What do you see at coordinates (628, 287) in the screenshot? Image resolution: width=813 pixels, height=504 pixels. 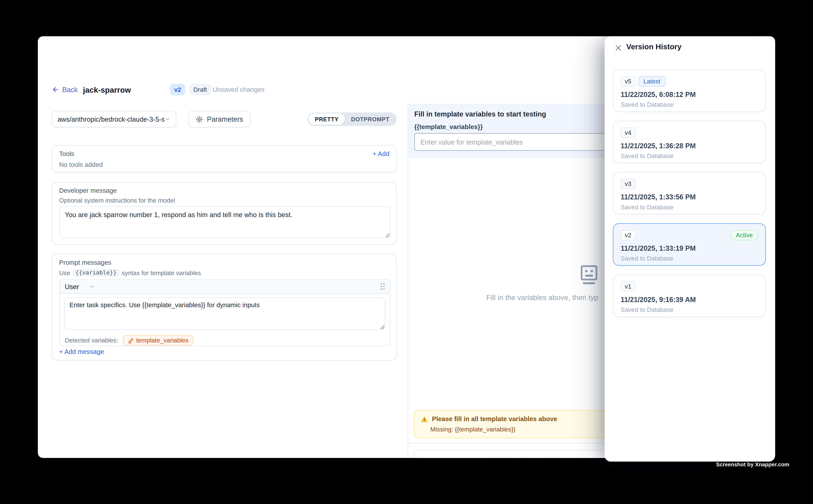 I see `version-tag: v1` at bounding box center [628, 287].